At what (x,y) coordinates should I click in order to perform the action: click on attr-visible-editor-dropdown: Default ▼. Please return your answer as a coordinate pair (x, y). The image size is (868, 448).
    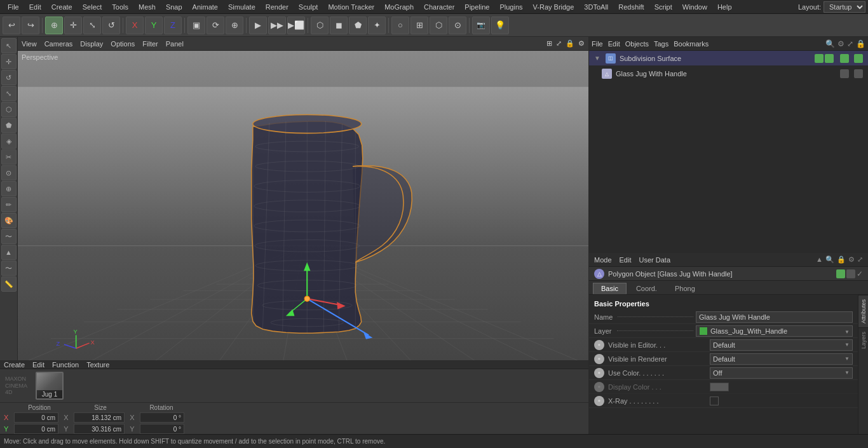
    Looking at the image, I should click on (782, 345).